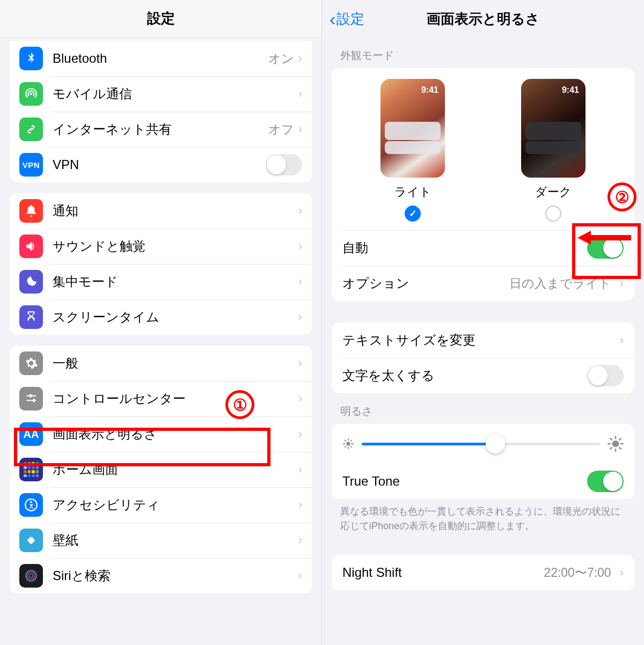 Image resolution: width=644 pixels, height=645 pixels. What do you see at coordinates (161, 540) in the screenshot?
I see `row-wallpaper: 壁紙 ›` at bounding box center [161, 540].